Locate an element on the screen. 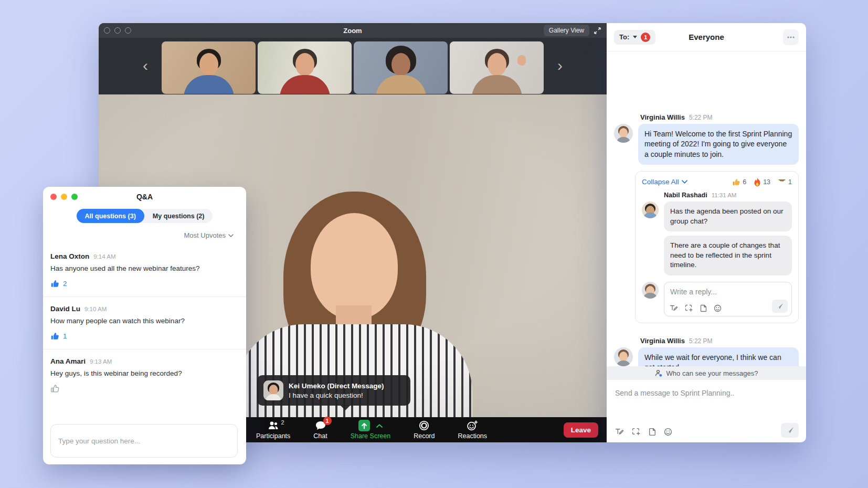  reply-author: Nabil Rashadi is located at coordinates (685, 195).